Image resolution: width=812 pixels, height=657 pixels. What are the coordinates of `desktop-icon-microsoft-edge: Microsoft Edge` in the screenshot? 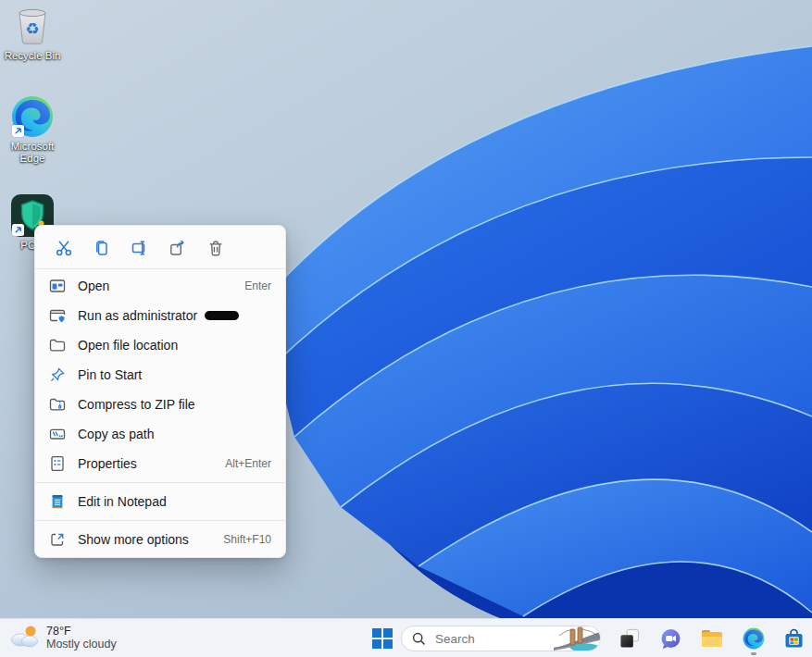 It's located at (32, 130).